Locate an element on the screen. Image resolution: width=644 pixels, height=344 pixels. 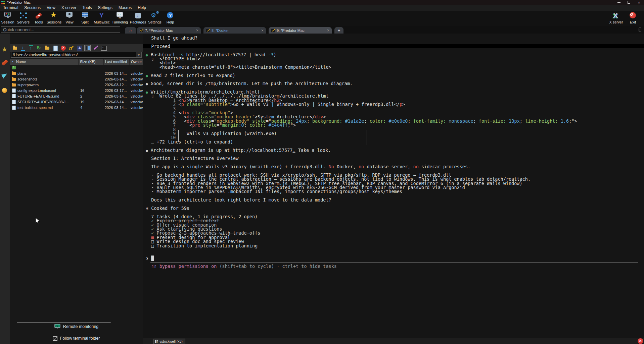
terminal-view-icon is located at coordinates (103, 48).